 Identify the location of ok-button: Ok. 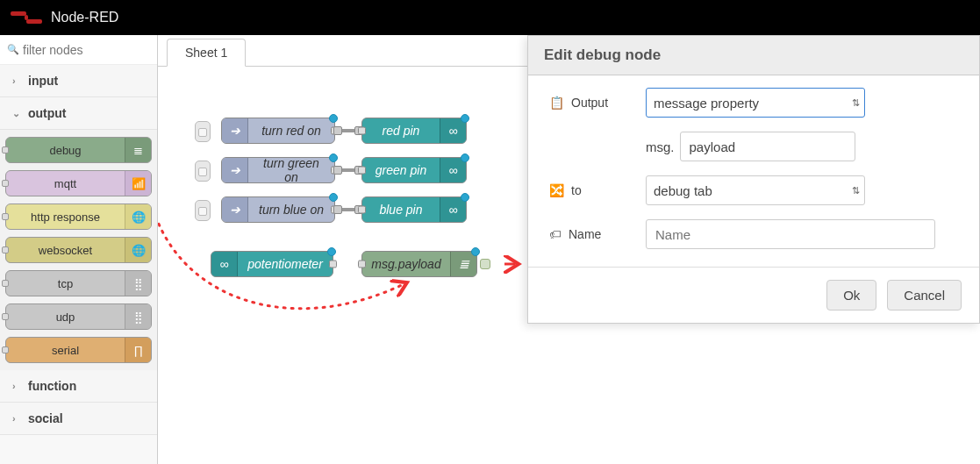
(851, 295).